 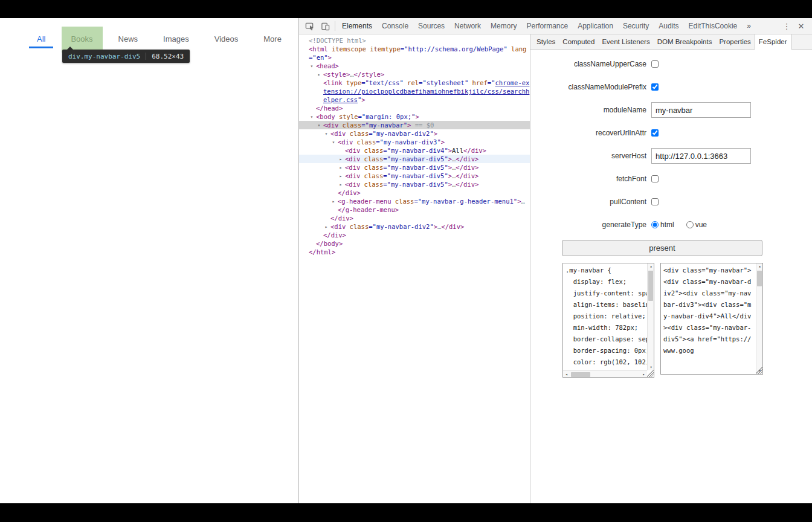 I want to click on dom-tree-row: <link type="text/css" rel="stylesheet" h…, so click(x=414, y=91).